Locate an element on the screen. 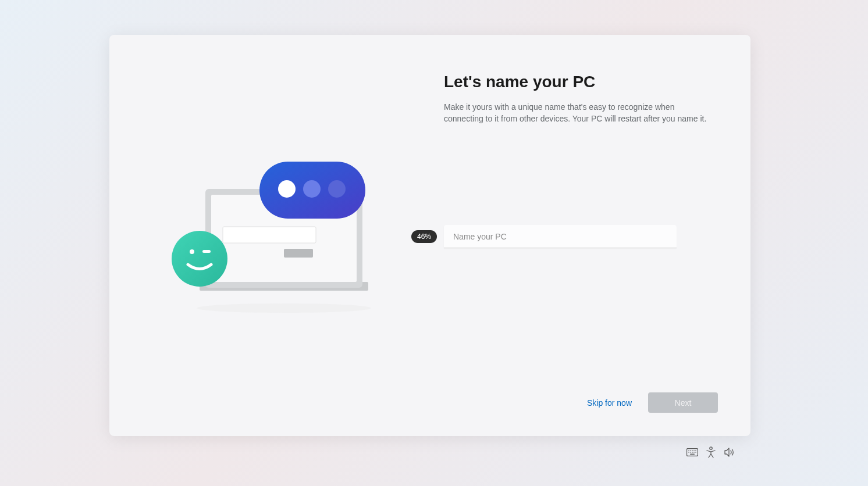  next-button: Next is located at coordinates (683, 402).